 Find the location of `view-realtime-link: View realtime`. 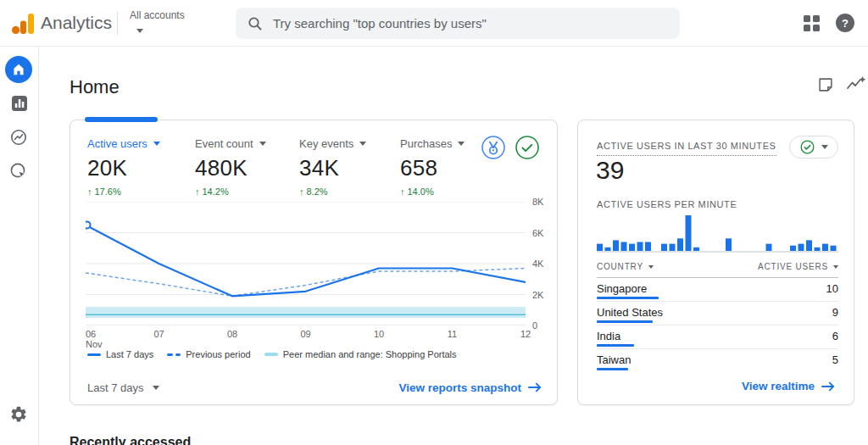

view-realtime-link: View realtime is located at coordinates (788, 387).